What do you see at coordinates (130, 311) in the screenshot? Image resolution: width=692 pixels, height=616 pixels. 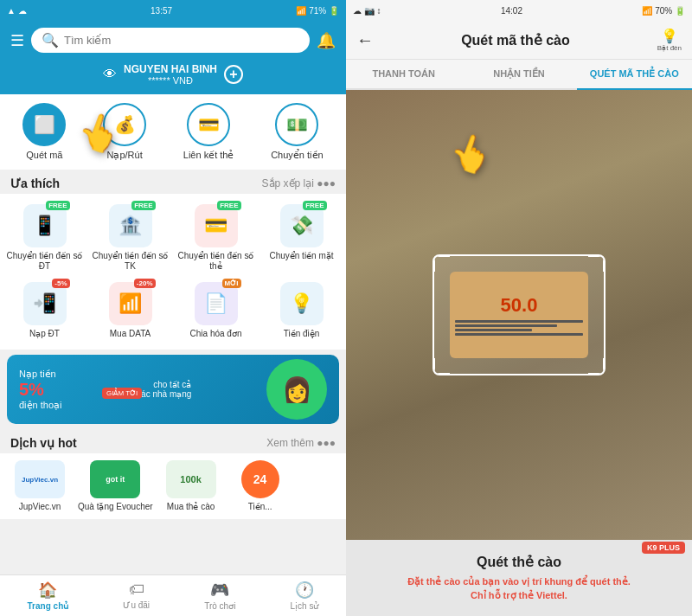 I see `fav-mua-data: 📶 -20% Mua DATA` at bounding box center [130, 311].